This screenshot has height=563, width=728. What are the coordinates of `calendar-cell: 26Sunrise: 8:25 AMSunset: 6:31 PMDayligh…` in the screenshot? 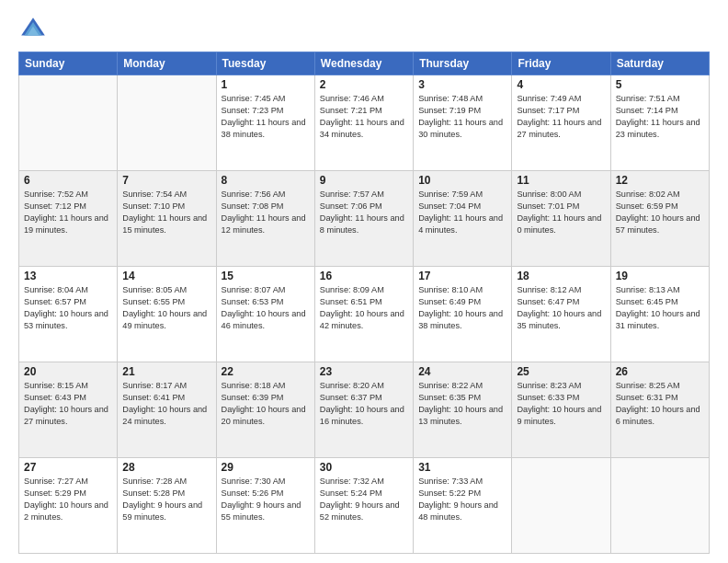 It's located at (660, 410).